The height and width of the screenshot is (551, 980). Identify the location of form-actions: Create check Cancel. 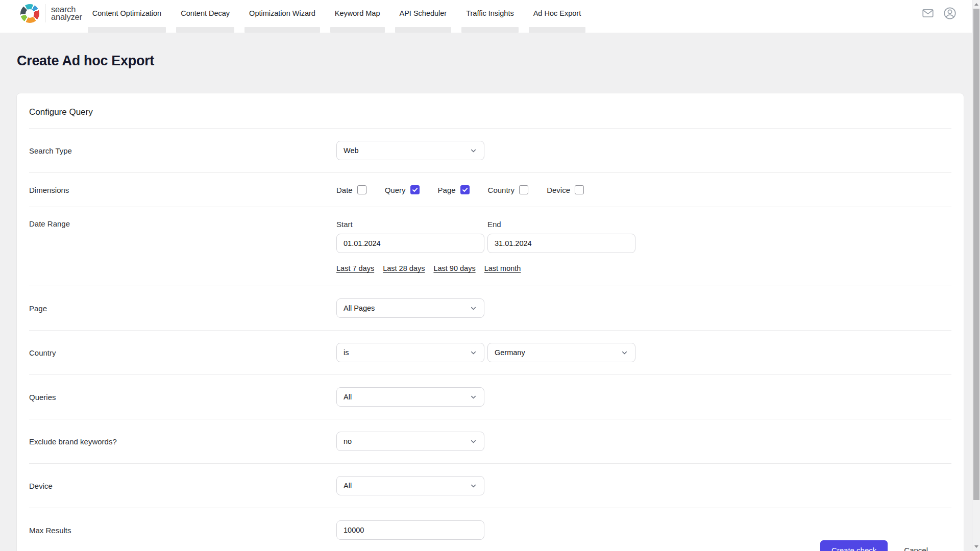
(490, 545).